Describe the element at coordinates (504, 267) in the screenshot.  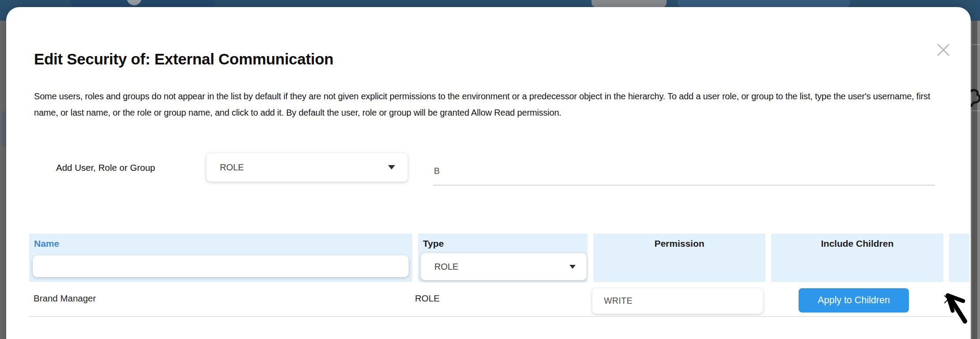
I see `type-filter-select: ROLE` at that location.